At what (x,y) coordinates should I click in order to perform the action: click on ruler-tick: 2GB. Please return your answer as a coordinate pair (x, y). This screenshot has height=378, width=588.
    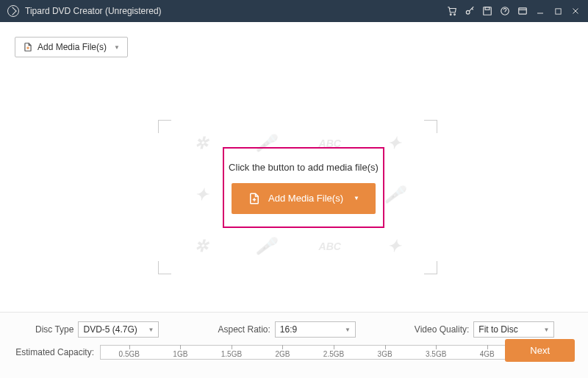
    Looking at the image, I should click on (283, 352).